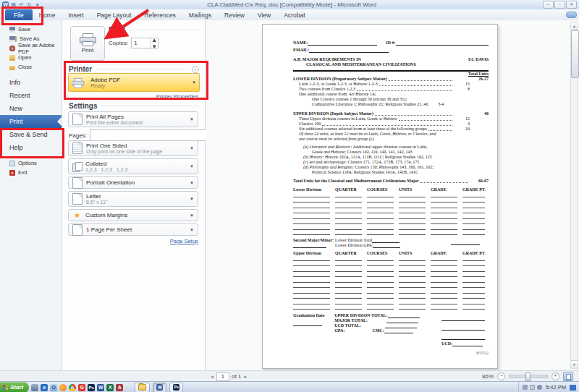 The width and height of the screenshot is (579, 392). What do you see at coordinates (77, 216) in the screenshot?
I see `custom-margins-star-icon: ★` at bounding box center [77, 216].